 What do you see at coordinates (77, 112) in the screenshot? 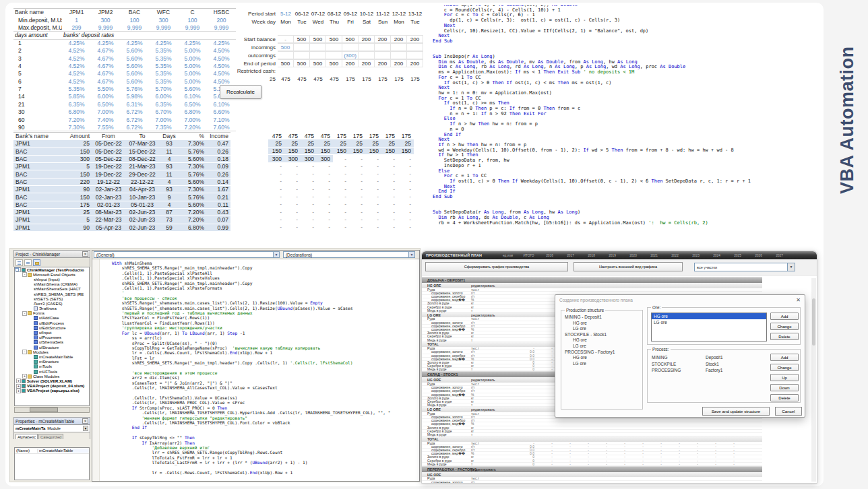
I see `cell: 6.80%` at bounding box center [77, 112].